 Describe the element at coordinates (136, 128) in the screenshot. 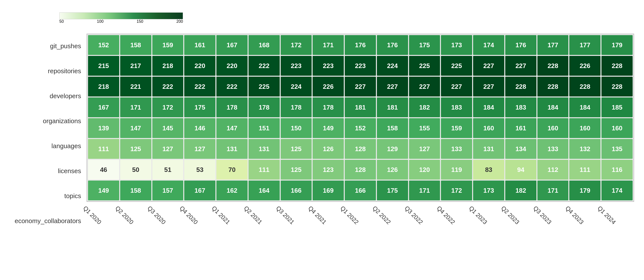

I see `cell-languages-col1: 147` at that location.